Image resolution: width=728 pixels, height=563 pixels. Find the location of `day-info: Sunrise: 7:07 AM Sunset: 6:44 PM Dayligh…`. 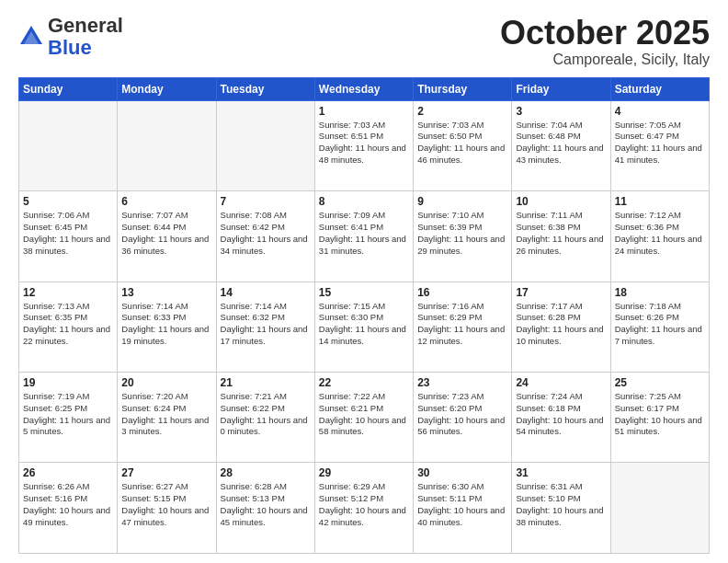

day-info: Sunrise: 7:07 AM Sunset: 6:44 PM Dayligh… is located at coordinates (166, 234).